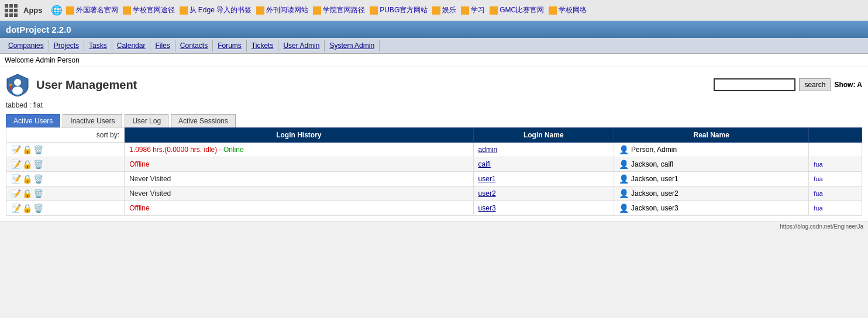  Describe the element at coordinates (711, 179) in the screenshot. I see `real-name-content: 👤 Jackson, user1` at that location.